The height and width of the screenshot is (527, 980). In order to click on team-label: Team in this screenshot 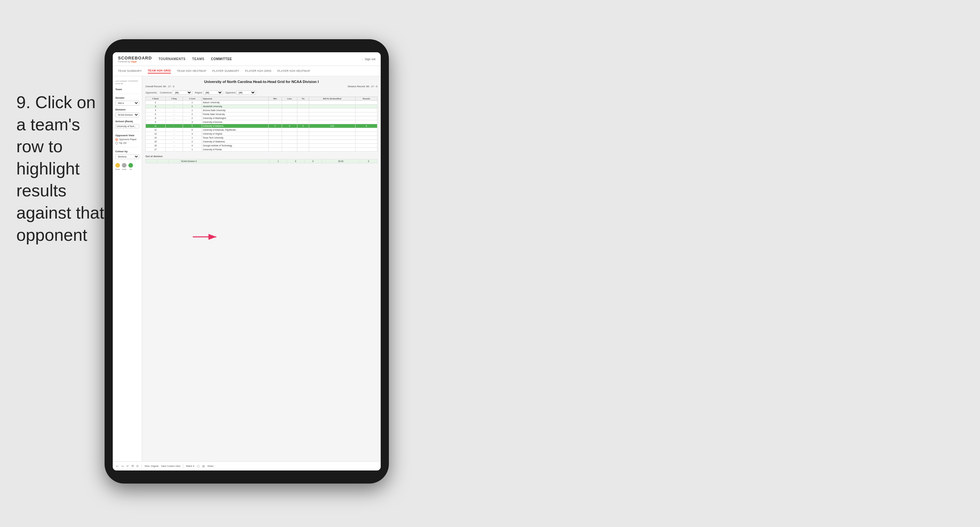, I will do `click(127, 89)`.